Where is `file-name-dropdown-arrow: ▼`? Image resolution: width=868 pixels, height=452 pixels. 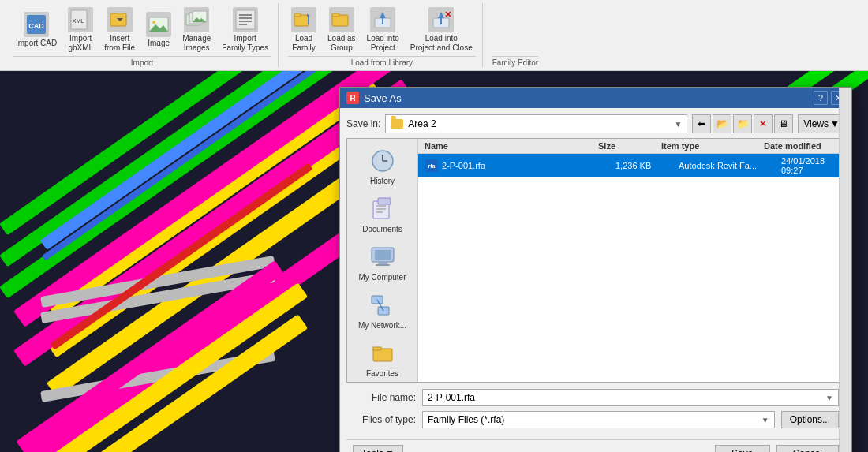 file-name-dropdown-arrow: ▼ is located at coordinates (829, 398).